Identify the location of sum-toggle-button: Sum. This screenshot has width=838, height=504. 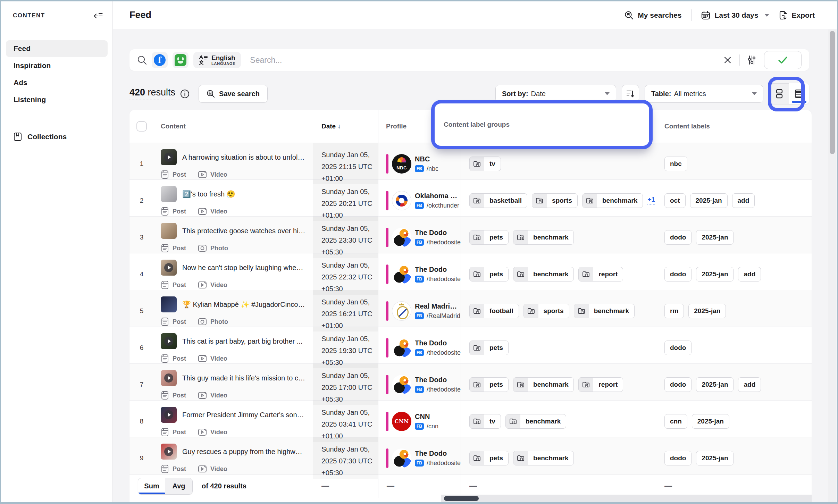
(152, 486).